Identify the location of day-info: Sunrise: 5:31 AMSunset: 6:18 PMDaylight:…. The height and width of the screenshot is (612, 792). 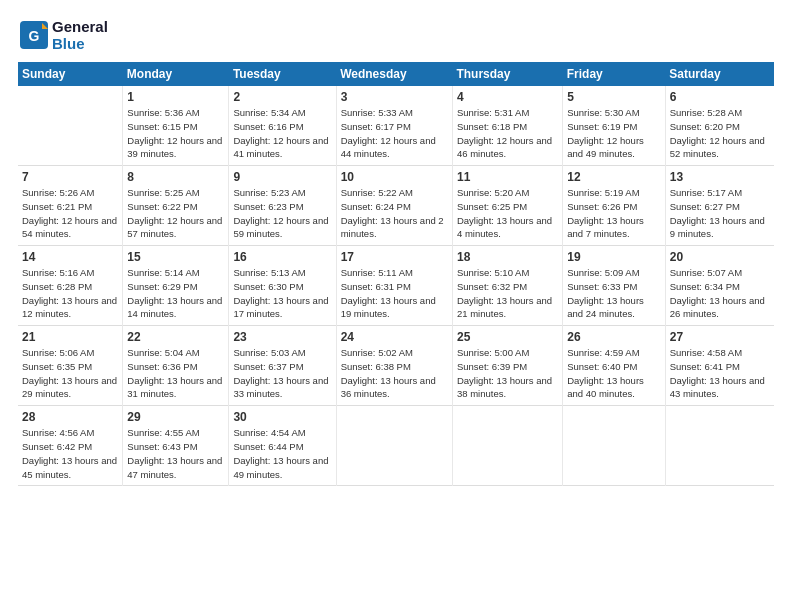
(508, 134).